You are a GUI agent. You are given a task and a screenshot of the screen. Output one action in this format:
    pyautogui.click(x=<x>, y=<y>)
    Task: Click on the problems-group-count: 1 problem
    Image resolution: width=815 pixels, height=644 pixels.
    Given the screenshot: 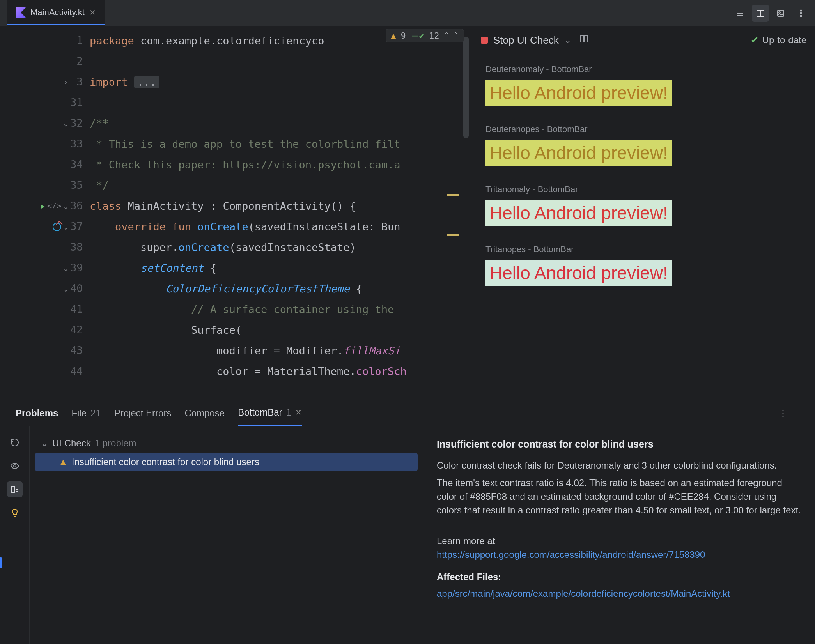 What is the action you would take?
    pyautogui.click(x=115, y=443)
    